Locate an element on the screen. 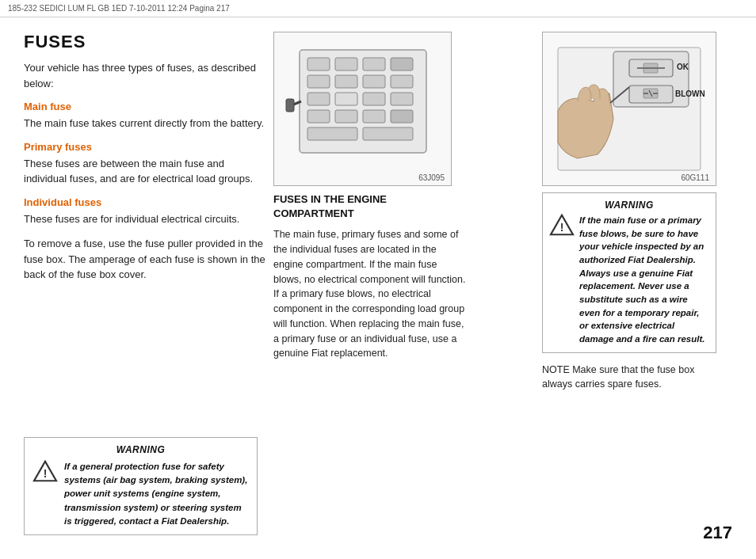 This screenshot has width=756, height=559. page-number: 217 is located at coordinates (718, 533).